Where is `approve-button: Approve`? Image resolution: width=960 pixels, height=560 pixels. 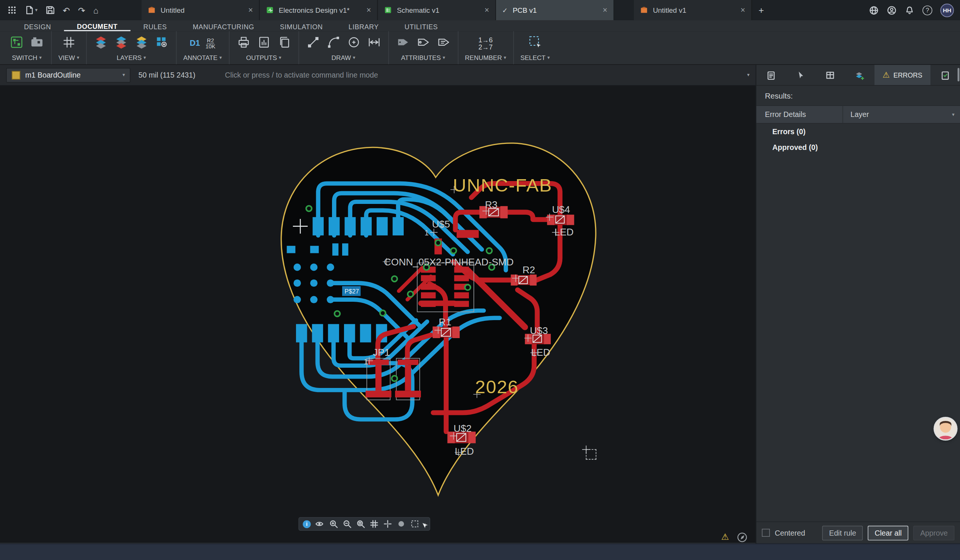
approve-button: Approve is located at coordinates (934, 533).